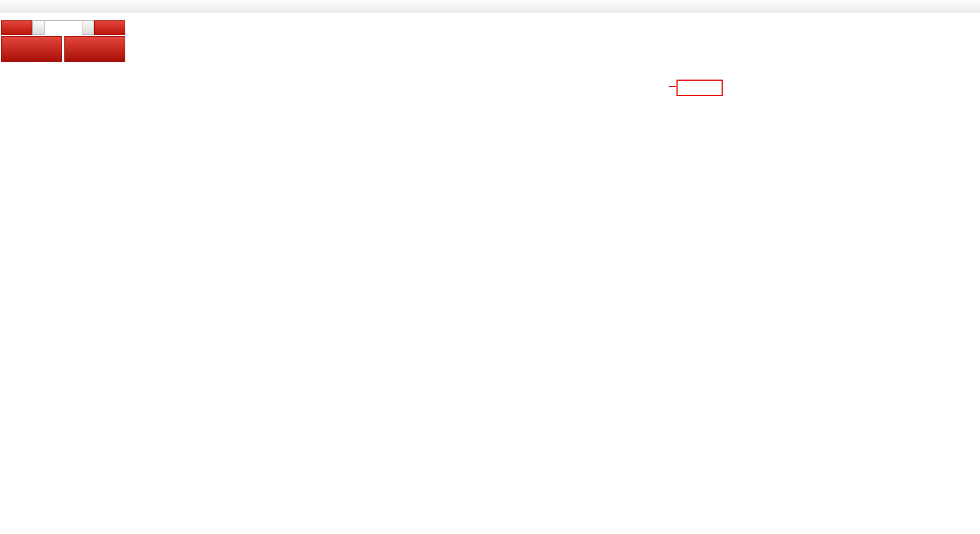 Image resolution: width=980 pixels, height=534 pixels. What do you see at coordinates (64, 28) in the screenshot?
I see `volume-input` at bounding box center [64, 28].